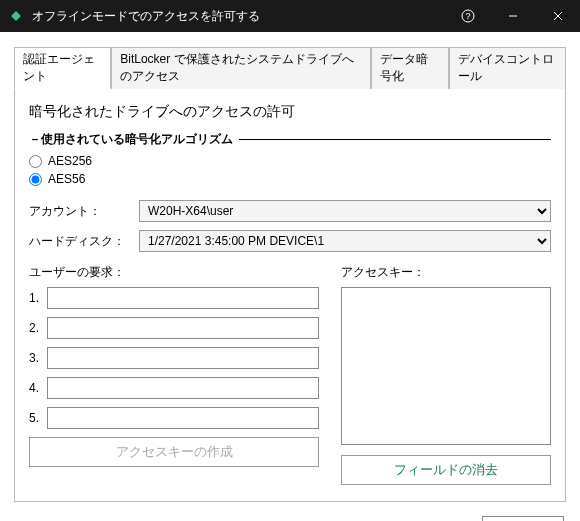 The height and width of the screenshot is (521, 580). Describe the element at coordinates (62, 68) in the screenshot. I see `tab-auth-agent: 認証エージェント` at that location.